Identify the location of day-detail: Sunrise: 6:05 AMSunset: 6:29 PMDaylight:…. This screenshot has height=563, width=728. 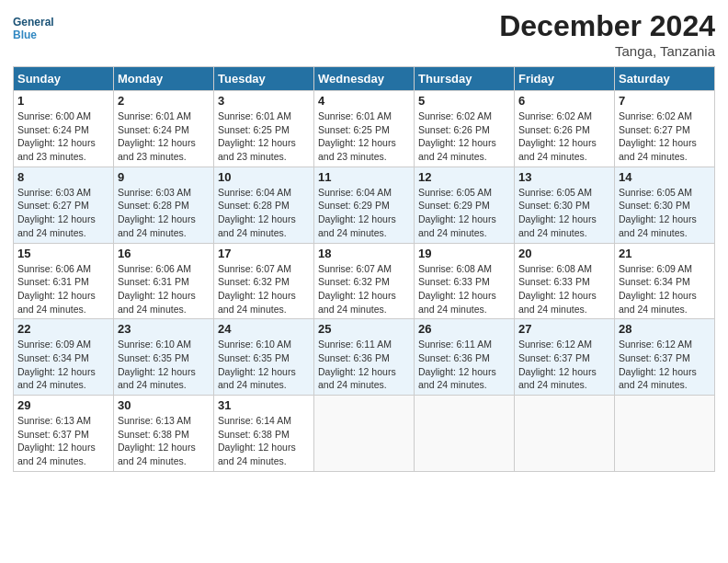
(458, 213).